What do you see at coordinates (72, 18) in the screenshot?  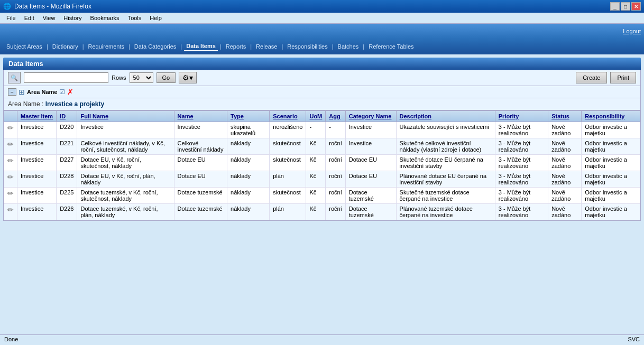 I see `menu-history: History` at bounding box center [72, 18].